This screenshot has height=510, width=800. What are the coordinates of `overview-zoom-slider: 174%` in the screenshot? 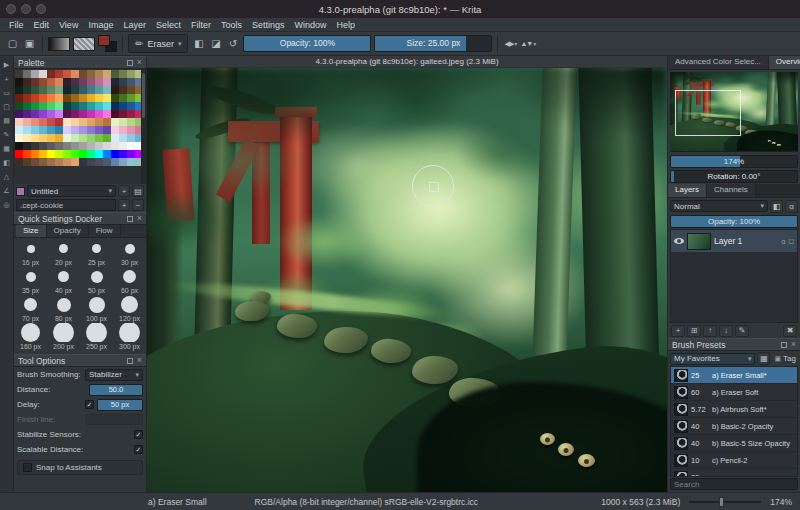 It's located at (734, 162).